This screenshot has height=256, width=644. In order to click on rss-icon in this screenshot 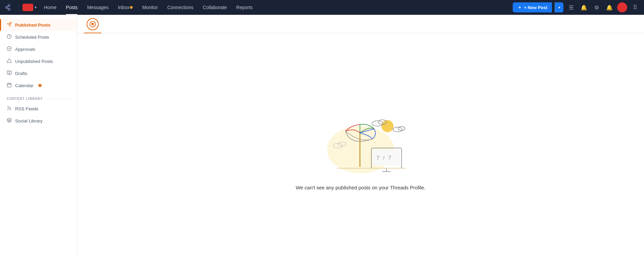, I will do `click(9, 109)`.